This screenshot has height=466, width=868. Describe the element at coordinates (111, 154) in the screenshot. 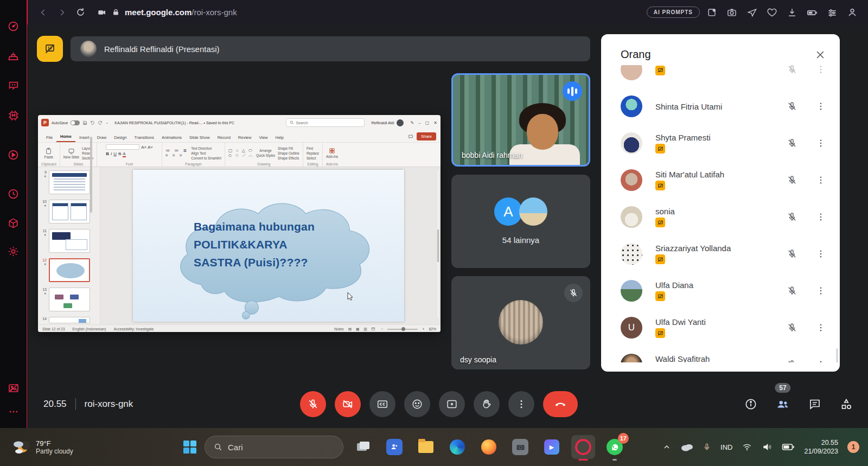

I see `italic-button: I` at that location.